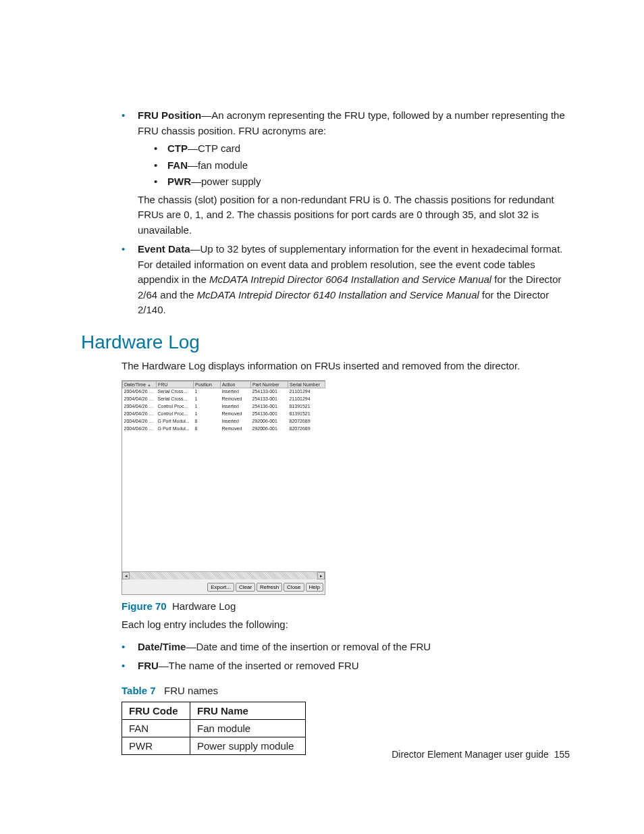 The height and width of the screenshot is (834, 644). Describe the element at coordinates (362, 166) in the screenshot. I see `acronym-fan: FAN—fan module` at that location.